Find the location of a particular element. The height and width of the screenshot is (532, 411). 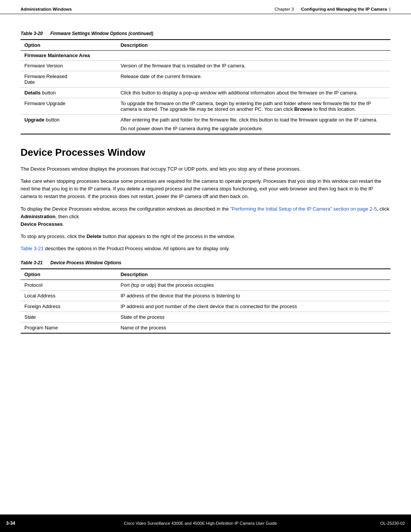

table-row: Upgrade button After entering the path a… is located at coordinates (206, 125).